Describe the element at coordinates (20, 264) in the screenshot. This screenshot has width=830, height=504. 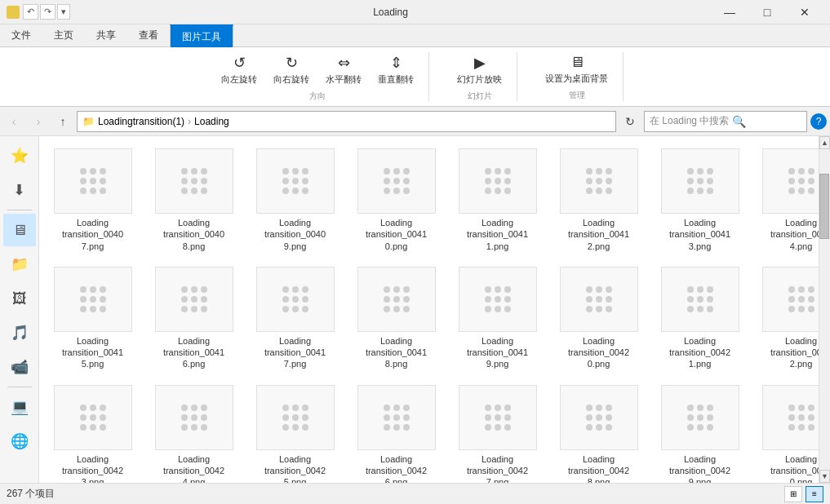
I see `sidebar-item-documents: 📁` at that location.